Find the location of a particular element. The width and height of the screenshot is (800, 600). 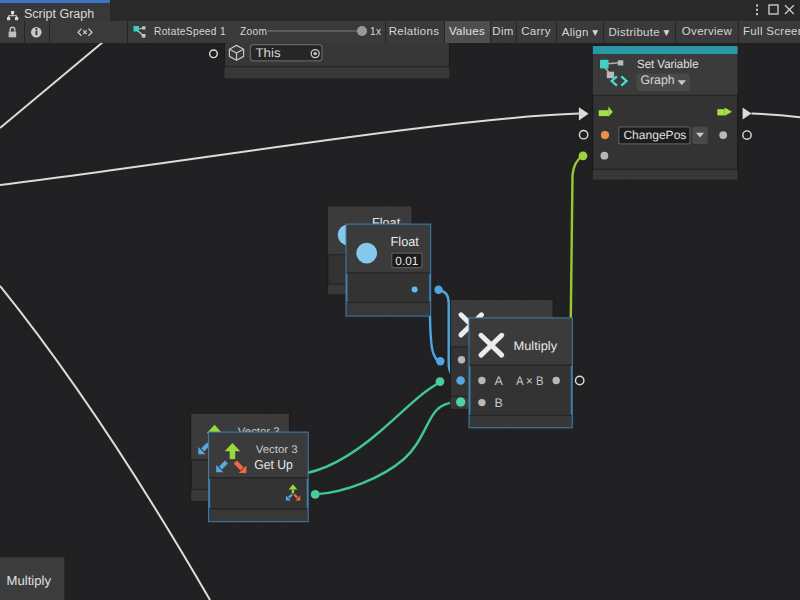

svg-text: Set Variable is located at coordinates (668, 64).